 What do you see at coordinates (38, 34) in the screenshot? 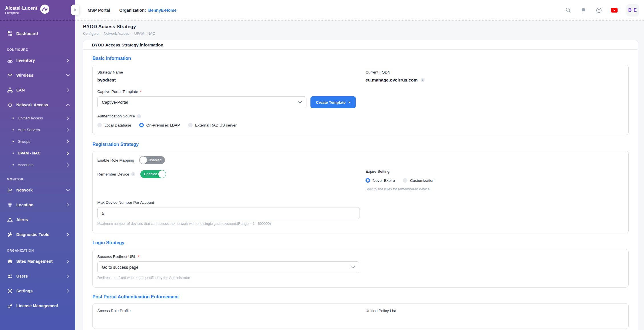
I see `sidebar-item-dashboard: Dashboard` at bounding box center [38, 34].